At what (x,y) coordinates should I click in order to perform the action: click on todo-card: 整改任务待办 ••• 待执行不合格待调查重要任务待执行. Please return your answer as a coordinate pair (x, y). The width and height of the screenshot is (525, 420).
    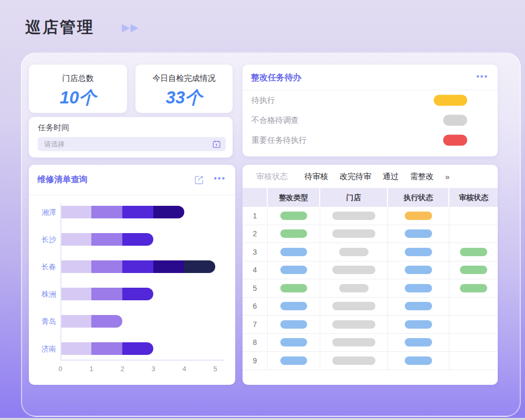
    Looking at the image, I should click on (370, 110).